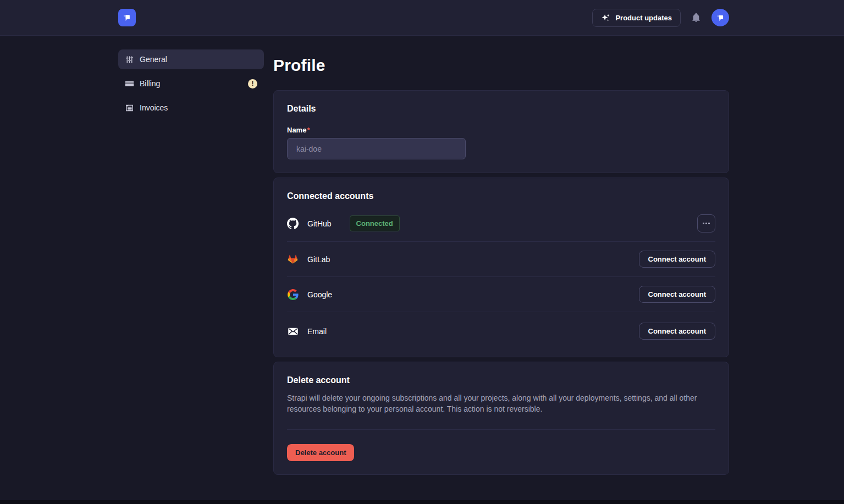 The width and height of the screenshot is (844, 504). I want to click on product-updates-label: Product updates, so click(643, 18).